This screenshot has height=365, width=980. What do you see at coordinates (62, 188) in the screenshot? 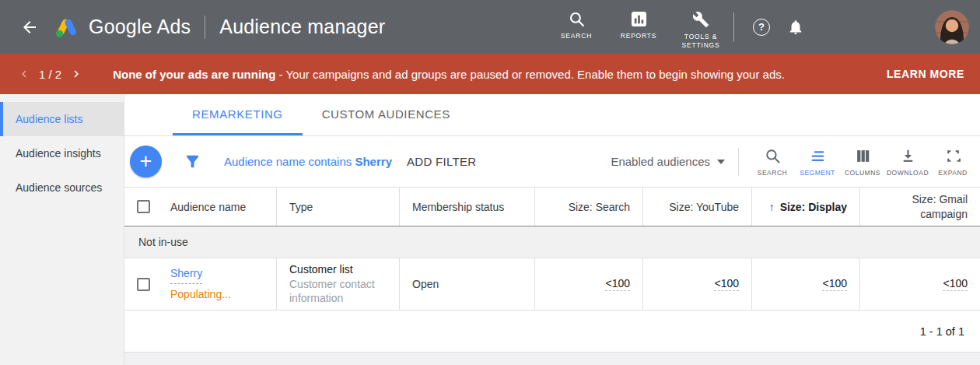
I see `sidebar-item-audience-sources: Audience sources` at bounding box center [62, 188].